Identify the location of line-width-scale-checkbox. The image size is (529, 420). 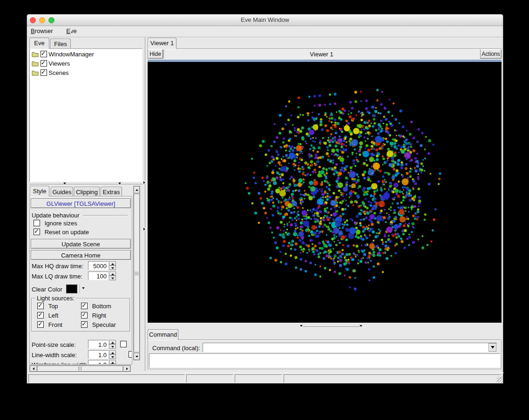
(130, 354).